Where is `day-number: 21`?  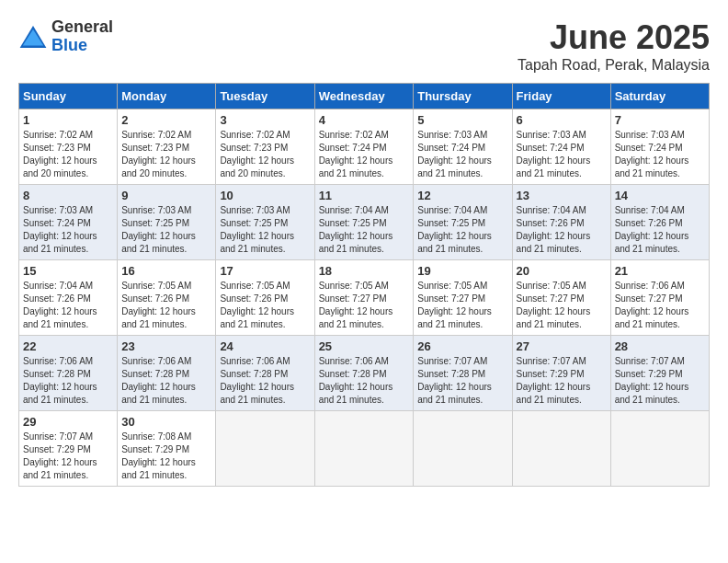 day-number: 21 is located at coordinates (660, 270).